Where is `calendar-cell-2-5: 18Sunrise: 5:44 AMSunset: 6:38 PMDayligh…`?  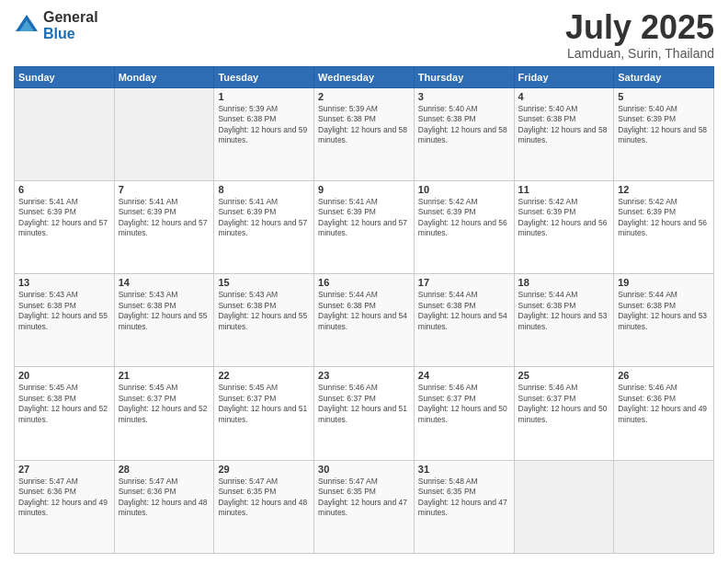
calendar-cell-2-5: 18Sunrise: 5:44 AMSunset: 6:38 PMDayligh… is located at coordinates (564, 320).